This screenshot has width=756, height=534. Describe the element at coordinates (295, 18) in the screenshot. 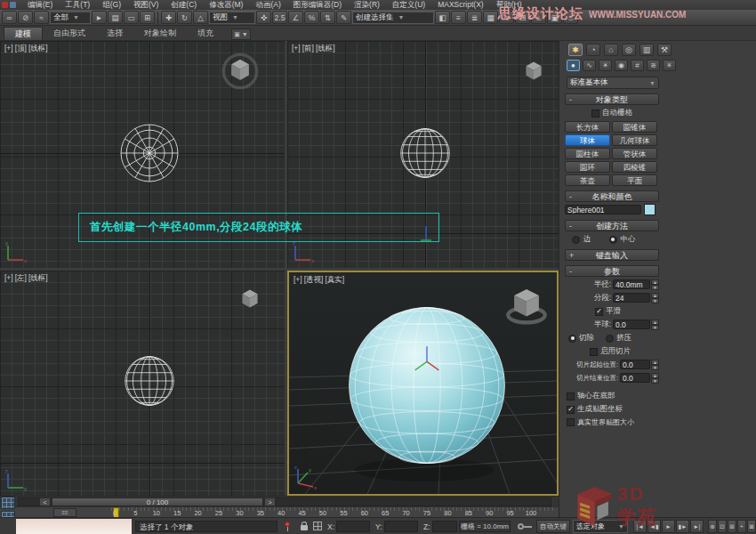

I see `angle-snap-icon: ∠` at that location.